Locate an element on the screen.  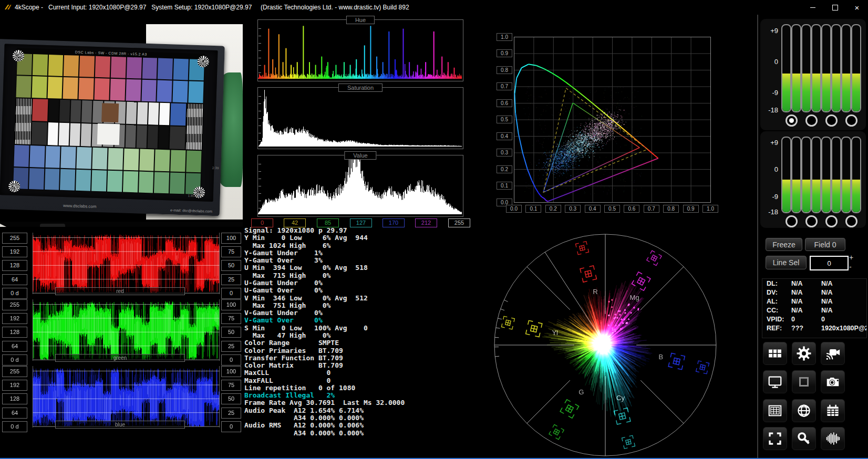
stream-camera-icon is located at coordinates (833, 353).